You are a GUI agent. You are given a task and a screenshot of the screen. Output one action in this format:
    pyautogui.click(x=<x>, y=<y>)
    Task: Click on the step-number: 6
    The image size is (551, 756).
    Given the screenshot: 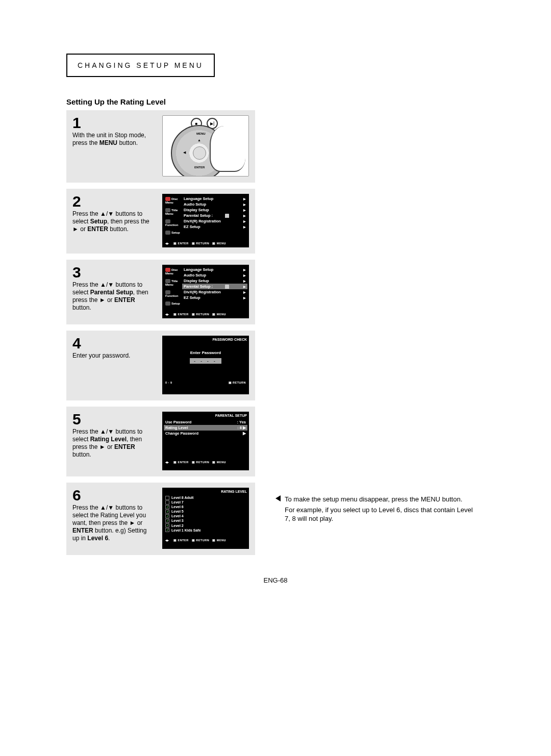 What is the action you would take?
    pyautogui.click(x=113, y=495)
    